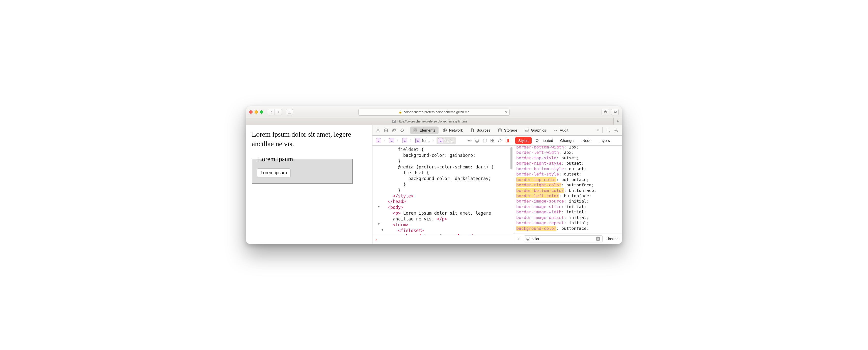 The height and width of the screenshot is (350, 868). I want to click on style-property-row: border-right-style: outset;, so click(567, 163).